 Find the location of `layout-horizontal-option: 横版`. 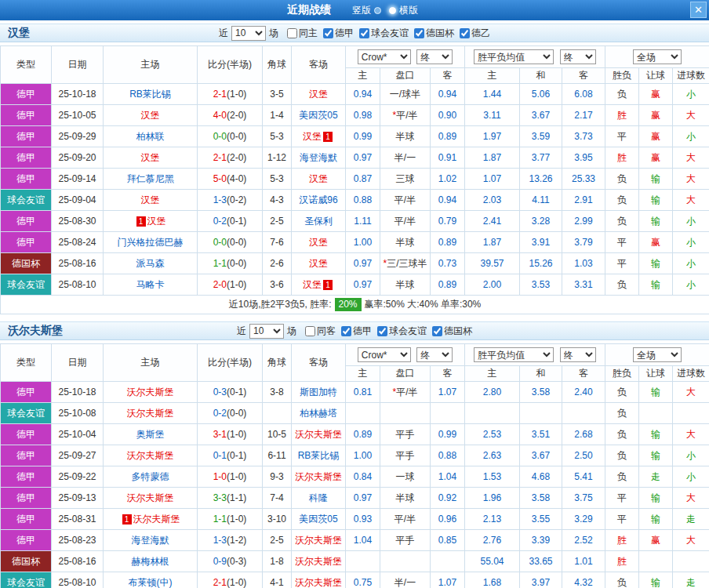

layout-horizontal-option: 横版 is located at coordinates (403, 11).